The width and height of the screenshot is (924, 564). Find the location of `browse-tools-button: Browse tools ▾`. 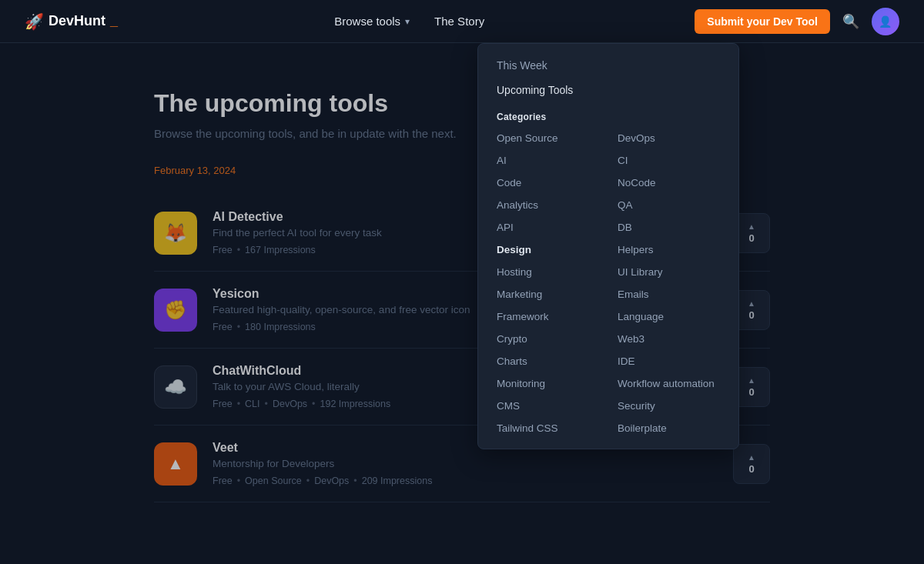

browse-tools-button: Browse tools ▾ is located at coordinates (372, 22).